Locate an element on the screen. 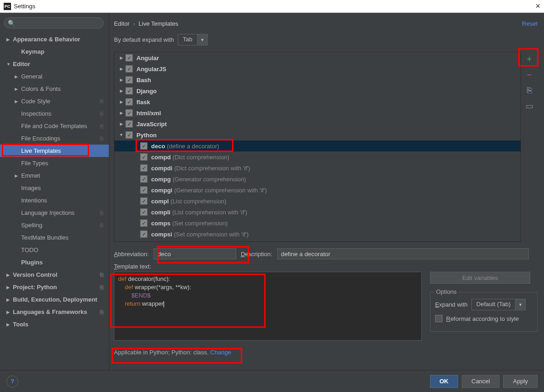  help-button: ? is located at coordinates (12, 381).